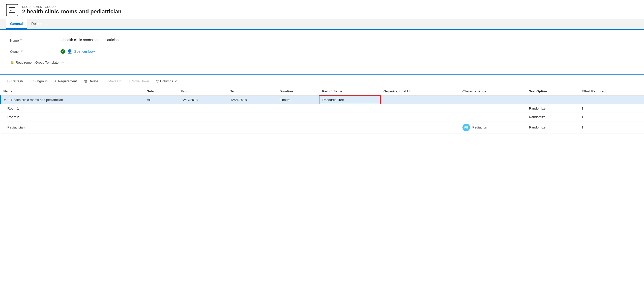 Image resolution: width=644 pixels, height=288 pixels. What do you see at coordinates (12, 63) in the screenshot?
I see `lock-icon: 🔒` at bounding box center [12, 63].